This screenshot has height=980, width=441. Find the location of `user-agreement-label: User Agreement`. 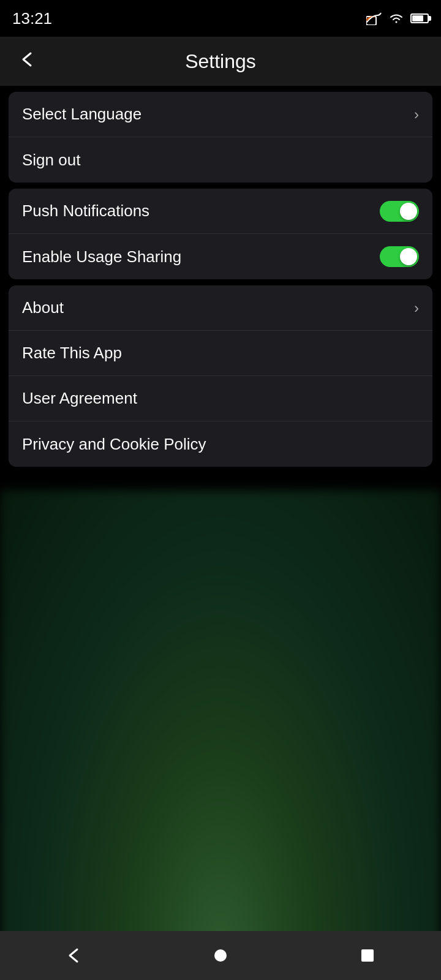

user-agreement-label: User Agreement is located at coordinates (80, 398).